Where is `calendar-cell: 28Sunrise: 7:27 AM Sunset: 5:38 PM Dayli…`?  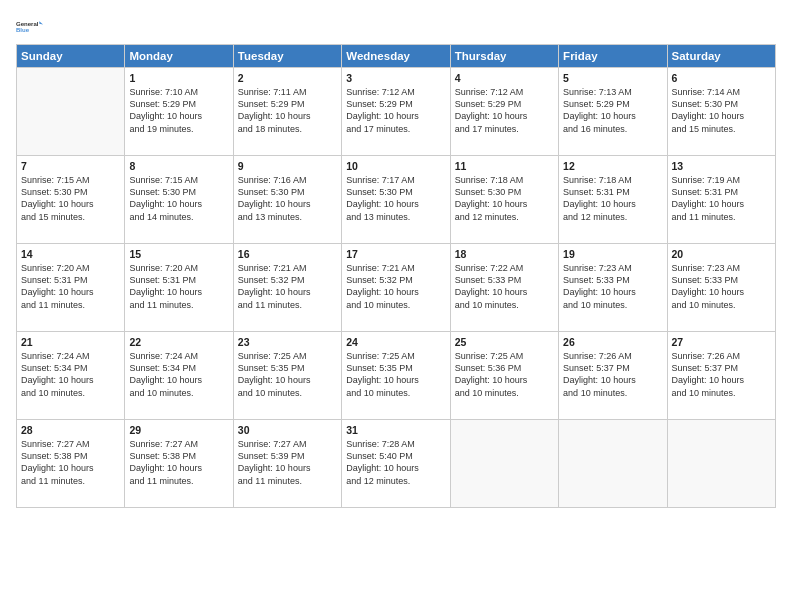
calendar-cell: 28Sunrise: 7:27 AM Sunset: 5:38 PM Dayli… is located at coordinates (71, 464).